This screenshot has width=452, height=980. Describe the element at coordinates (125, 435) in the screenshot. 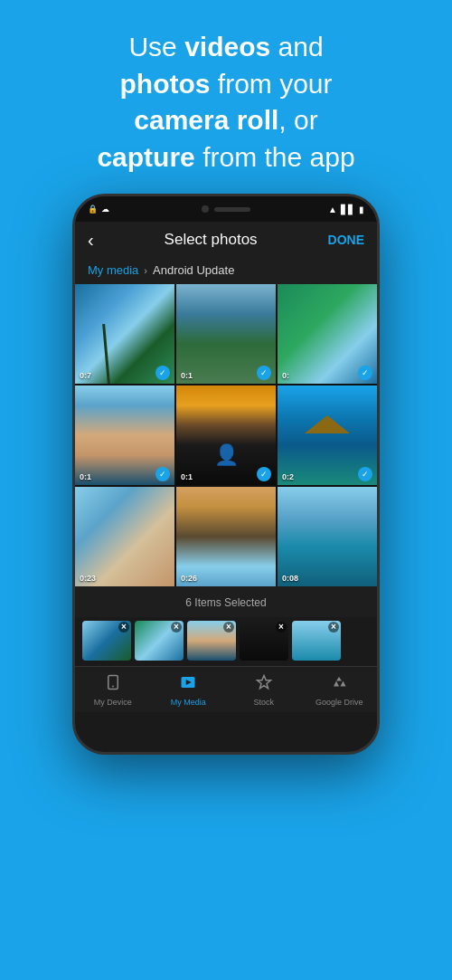

I see `photo-cell-4: 0:1 ✓` at that location.